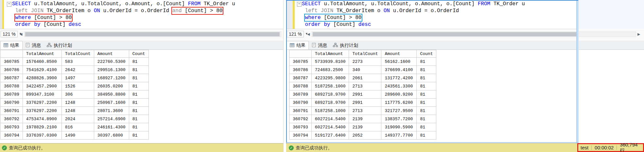  I want to click on sql-line: order by [Count] desc, so click(148, 25).